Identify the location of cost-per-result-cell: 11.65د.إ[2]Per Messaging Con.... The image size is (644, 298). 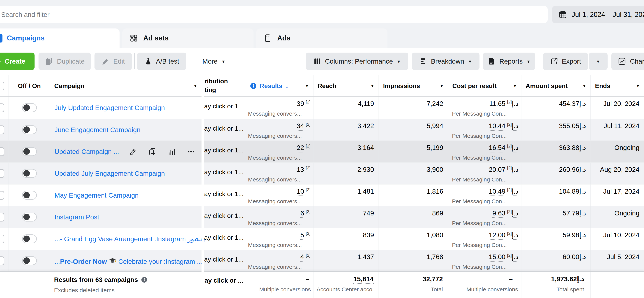
(484, 108).